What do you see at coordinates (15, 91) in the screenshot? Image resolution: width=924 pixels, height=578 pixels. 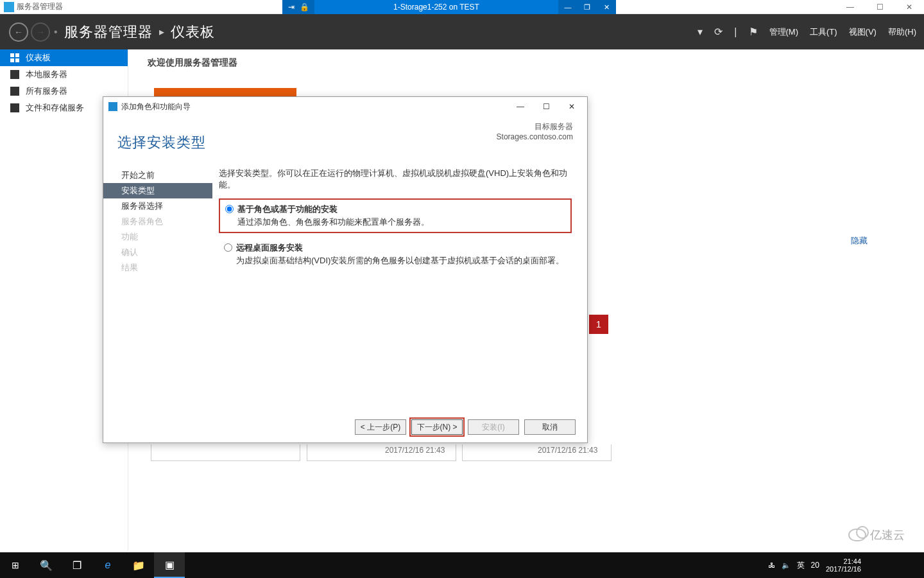 I see `all-servers-icon` at bounding box center [15, 91].